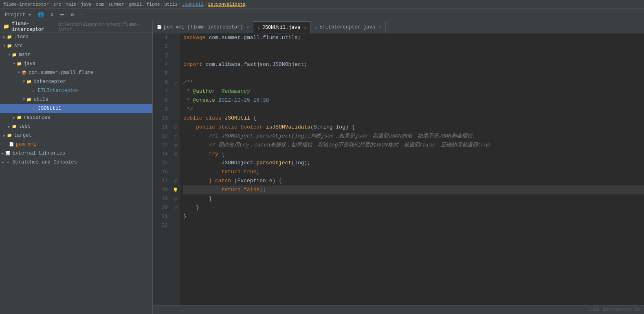  I want to click on split-icon: ⚌, so click(62, 15).